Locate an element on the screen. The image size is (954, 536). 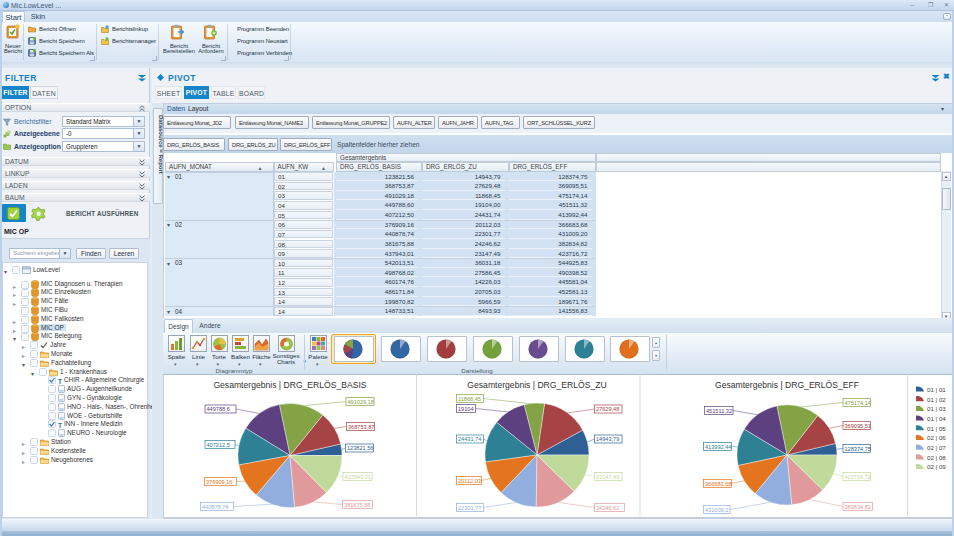
svg-text: 11868,45 is located at coordinates (470, 399).